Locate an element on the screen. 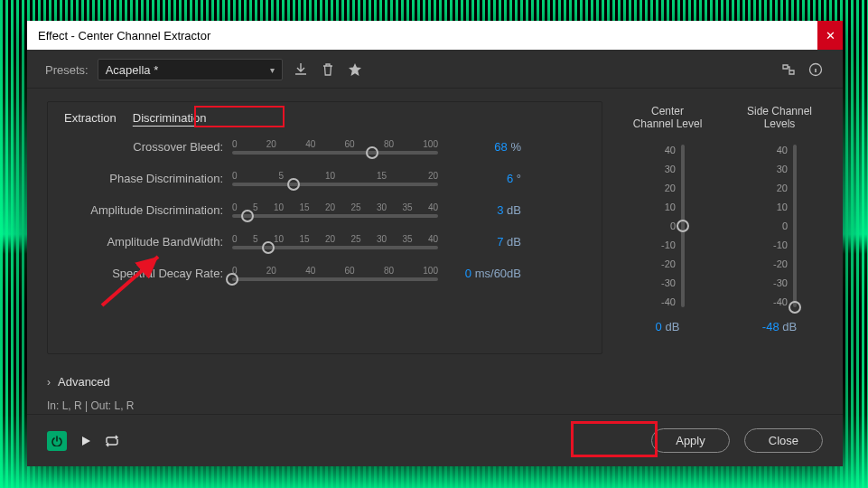  title-bar: Effect - Center Channel Extractor ✕ is located at coordinates (435, 35).